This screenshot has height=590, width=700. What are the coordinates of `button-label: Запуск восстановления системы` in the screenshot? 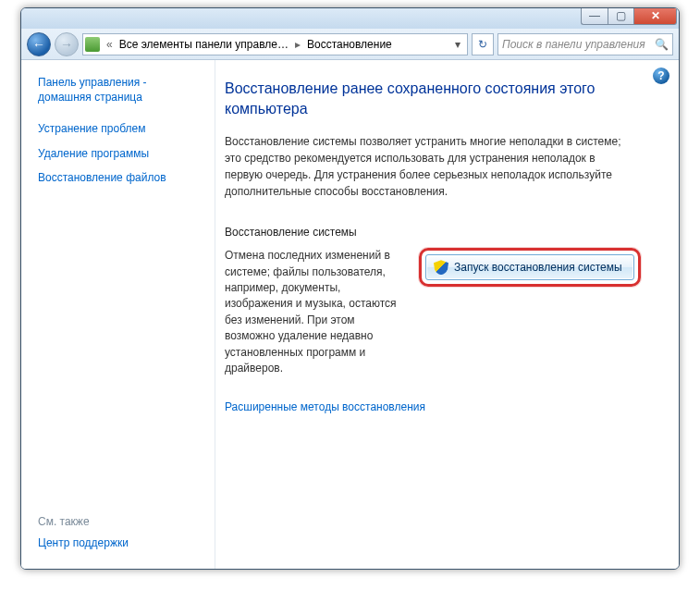 It's located at (538, 267).